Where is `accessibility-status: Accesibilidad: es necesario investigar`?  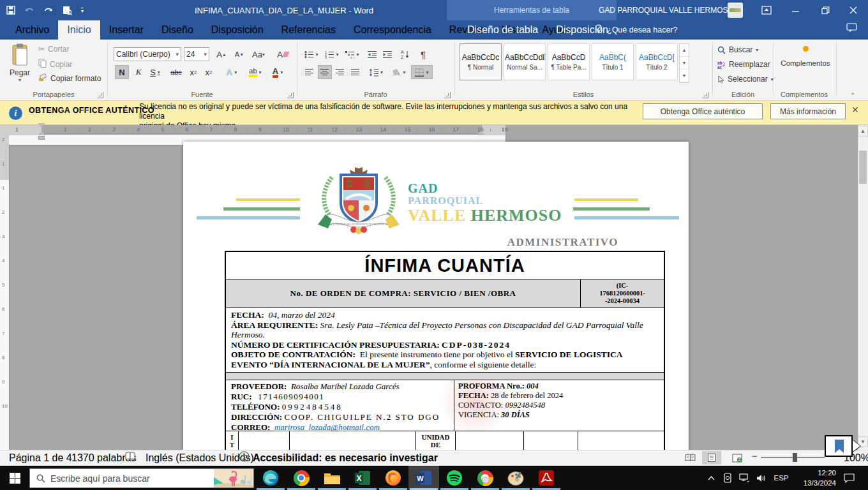
accessibility-status: Accesibilidad: es necesario investigar is located at coordinates (345, 458).